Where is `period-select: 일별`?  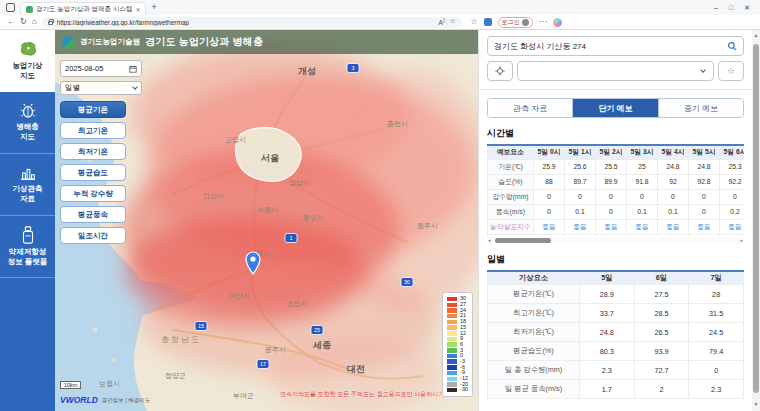 period-select: 일별 is located at coordinates (101, 88).